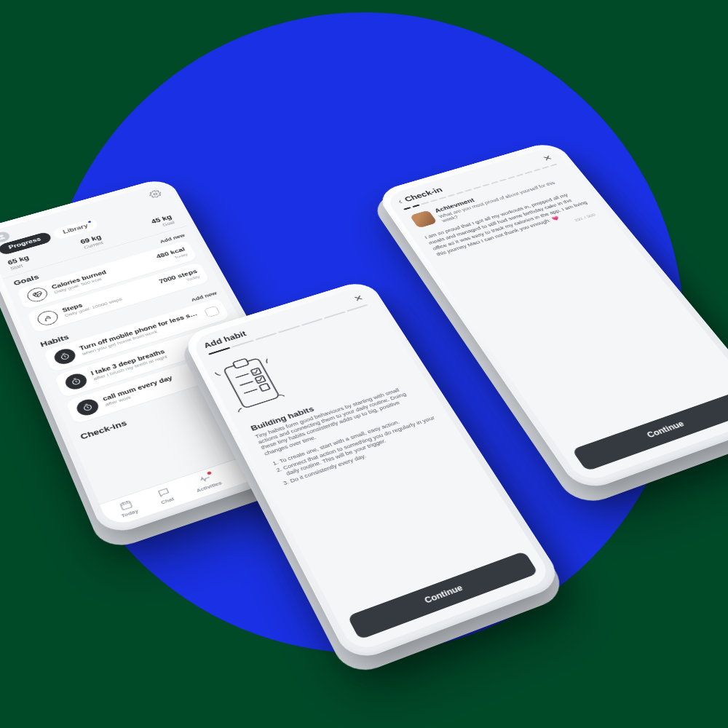  I want to click on nav-activities: Activities, so click(207, 482).